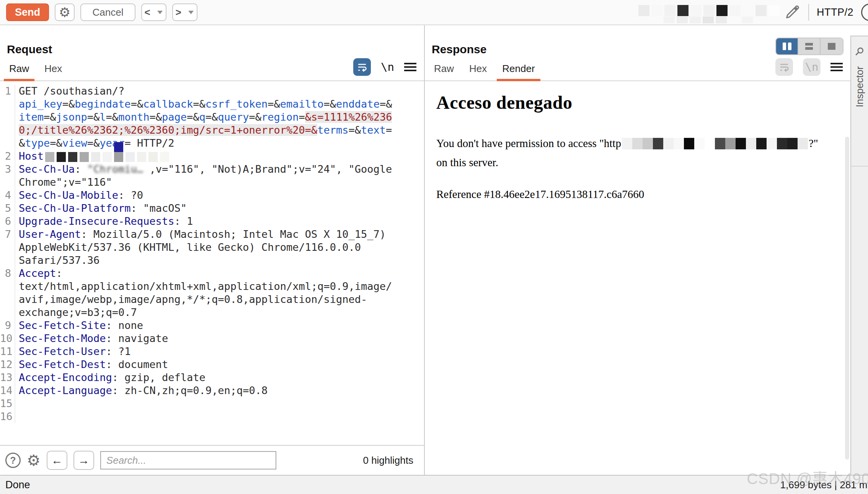  Describe the element at coordinates (34, 460) in the screenshot. I see `search-settings-icon: ⚙` at that location.